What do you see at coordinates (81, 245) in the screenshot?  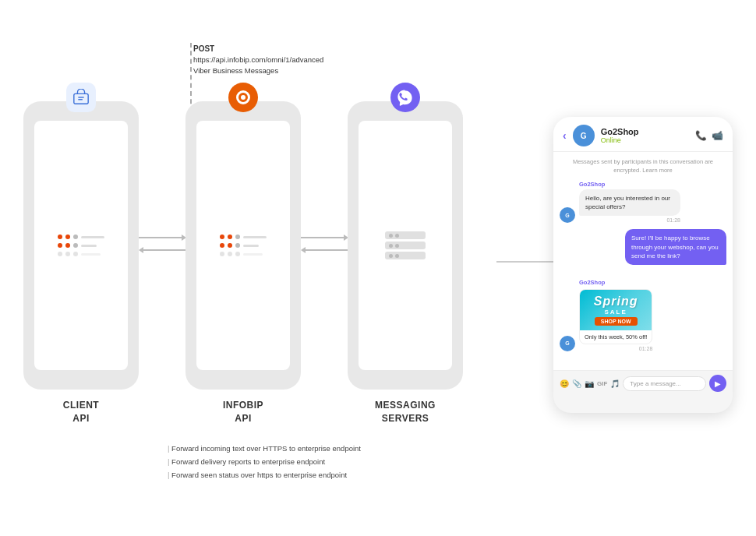 I see `client-api-dots` at bounding box center [81, 245].